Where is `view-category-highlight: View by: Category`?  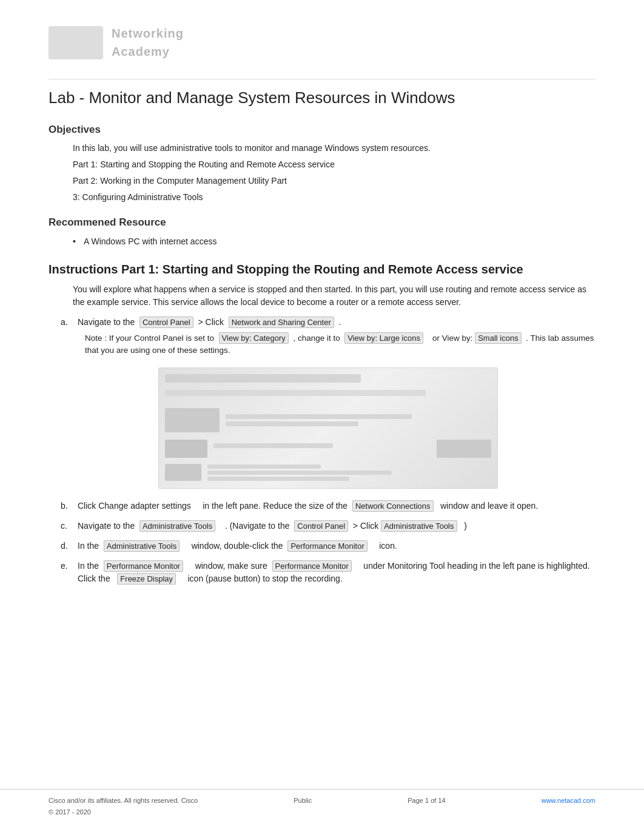 view-category-highlight: View by: Category is located at coordinates (253, 338).